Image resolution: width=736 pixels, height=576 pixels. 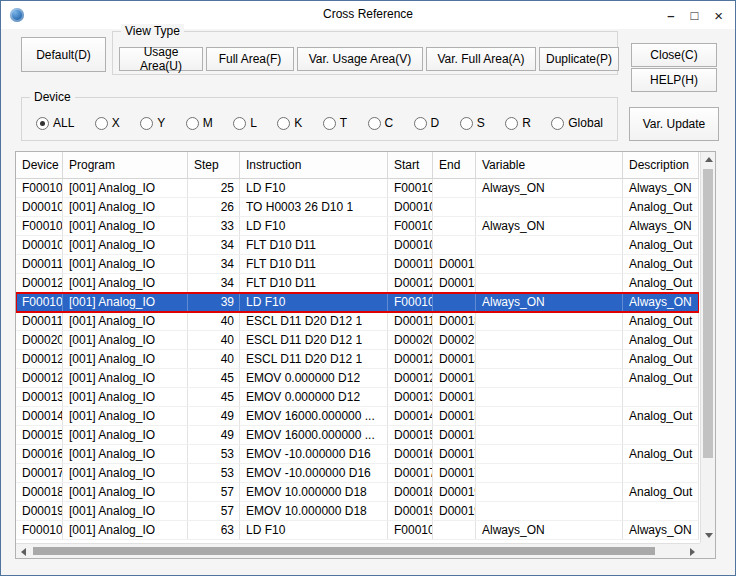 What do you see at coordinates (381, 123) in the screenshot?
I see `radio-c: C` at bounding box center [381, 123].